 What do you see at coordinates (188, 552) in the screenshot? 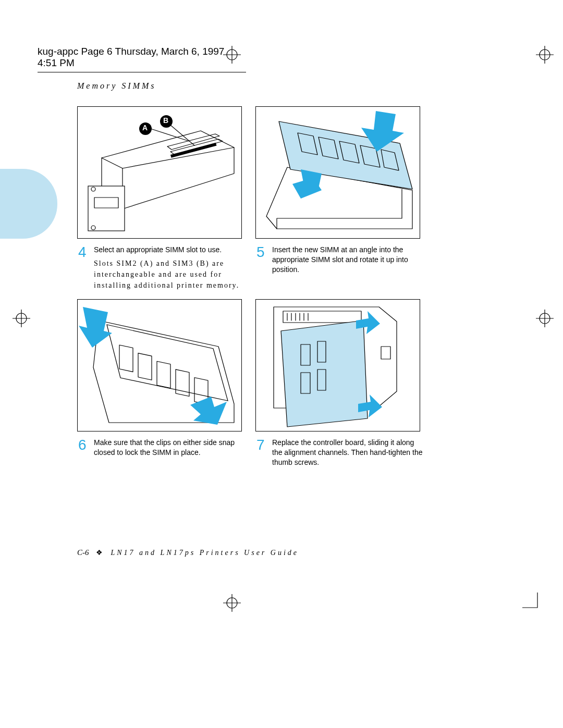
I see `page-footer: C-6 ❖ LN17 and LN17ps Printers User Guid…` at bounding box center [188, 552].